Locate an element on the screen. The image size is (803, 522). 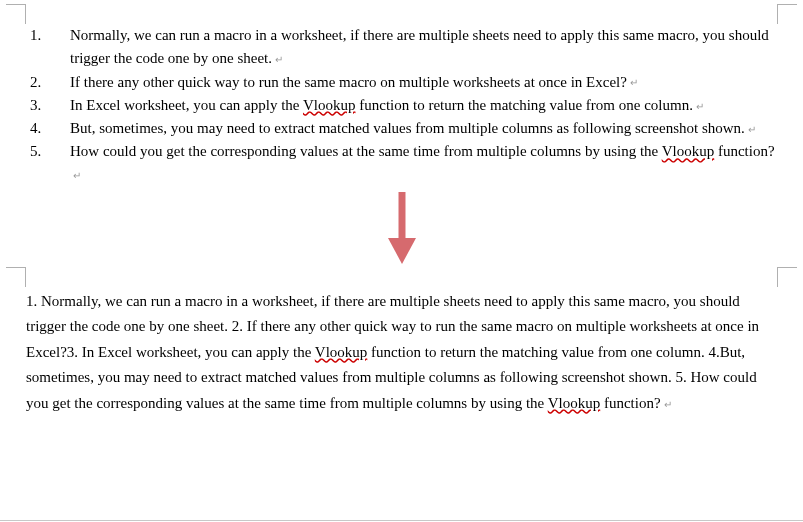
list-number: 5. is located at coordinates (50, 164).